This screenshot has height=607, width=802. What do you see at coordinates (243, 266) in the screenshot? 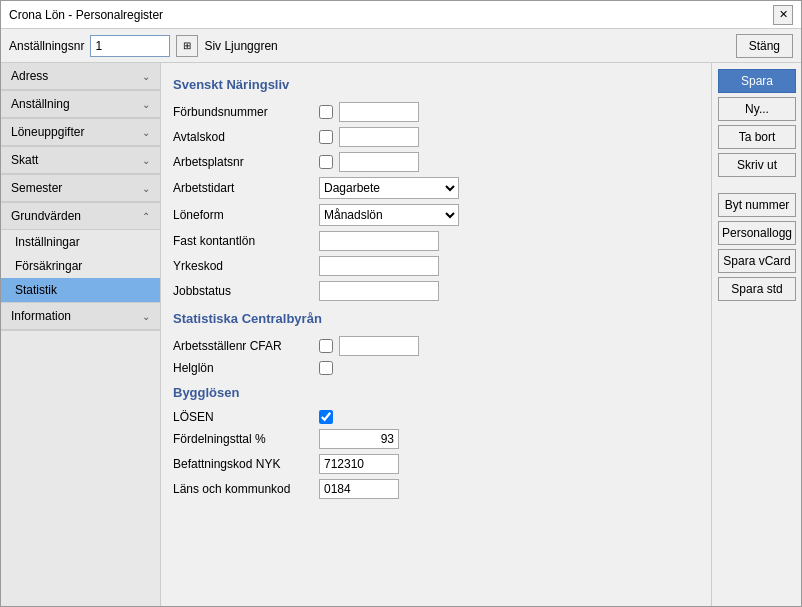
I see `label-yrkeskod: Yrkeskod` at bounding box center [243, 266].